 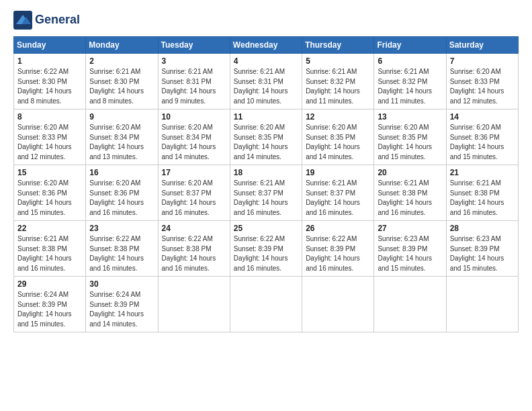 What do you see at coordinates (266, 137) in the screenshot?
I see `calendar-week-2: 8 Sunrise: 6:20 AMSunset: 8:33 PMDayligh…` at bounding box center [266, 137].